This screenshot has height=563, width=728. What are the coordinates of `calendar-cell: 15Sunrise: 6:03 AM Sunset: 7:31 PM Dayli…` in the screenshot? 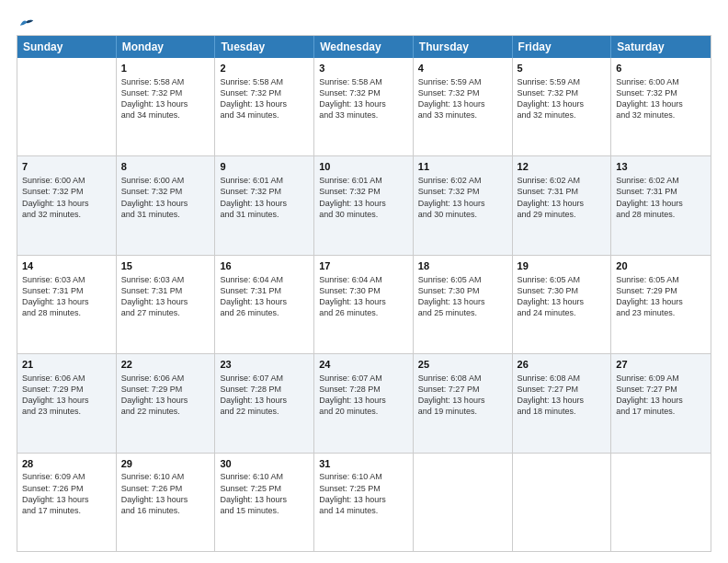 It's located at (166, 304).